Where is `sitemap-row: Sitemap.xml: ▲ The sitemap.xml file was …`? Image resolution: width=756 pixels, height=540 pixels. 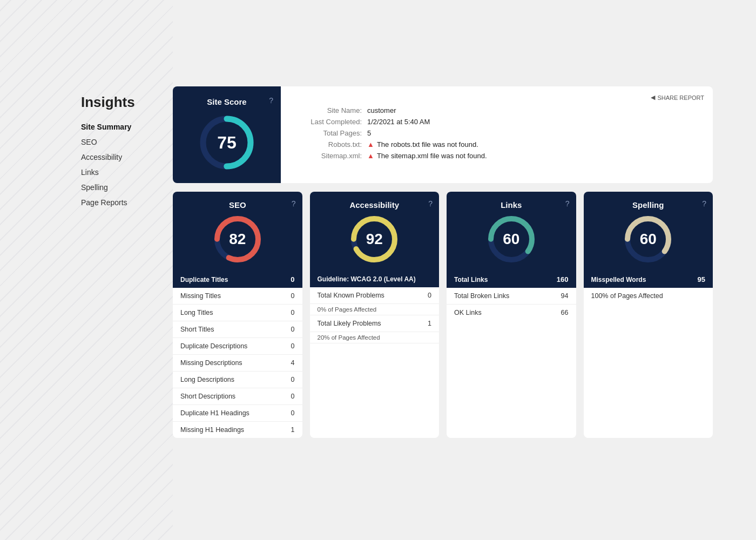 sitemap-row: Sitemap.xml: ▲ The sitemap.xml file was … is located at coordinates (497, 156).